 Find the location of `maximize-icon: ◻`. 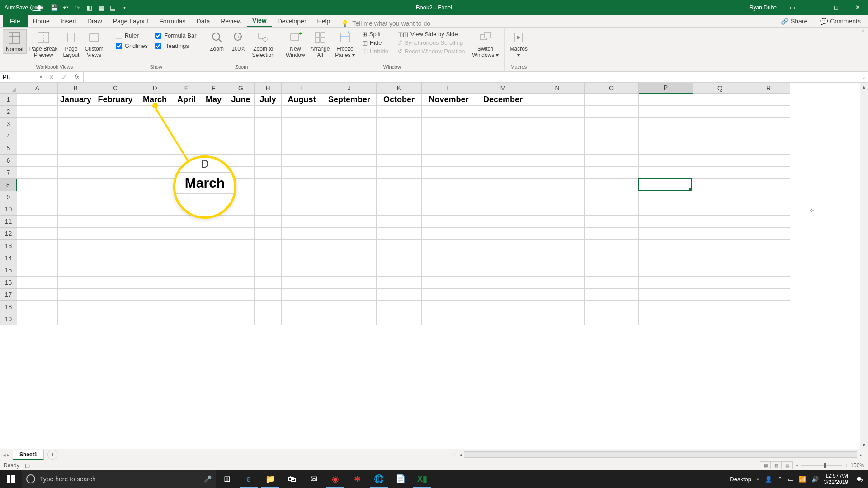

maximize-icon: ◻ is located at coordinates (836, 7).